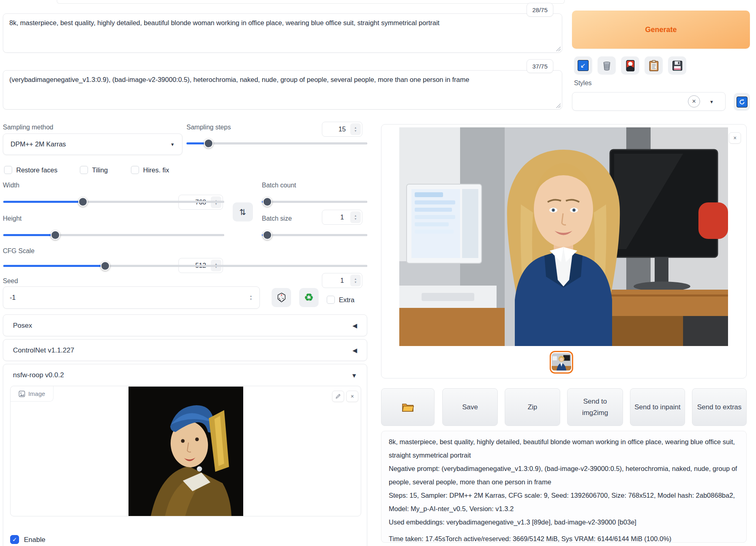 The image size is (756, 546). What do you see at coordinates (408, 407) in the screenshot?
I see `open-folder-button` at bounding box center [408, 407].